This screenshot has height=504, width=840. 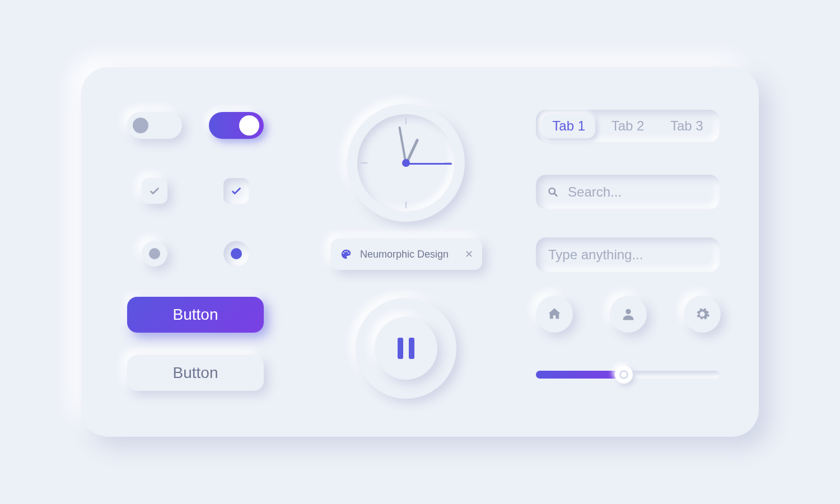 What do you see at coordinates (569, 126) in the screenshot?
I see `tab-1: Tab 1` at bounding box center [569, 126].